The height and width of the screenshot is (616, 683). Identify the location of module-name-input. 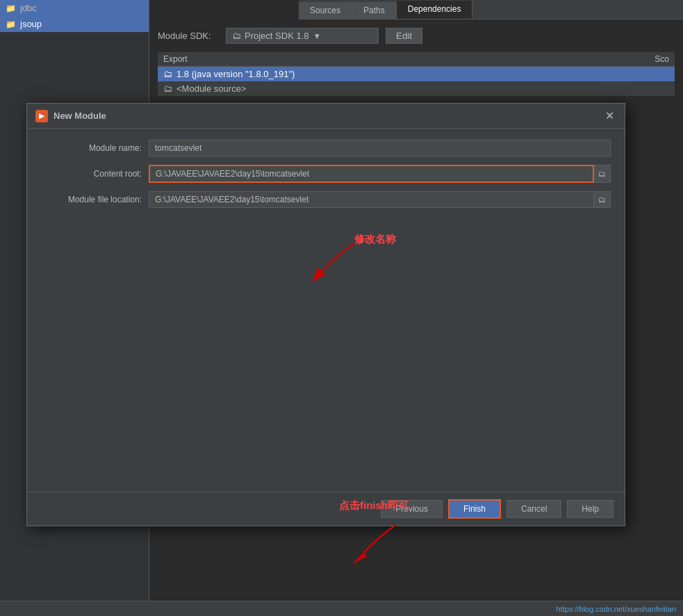
(379, 148).